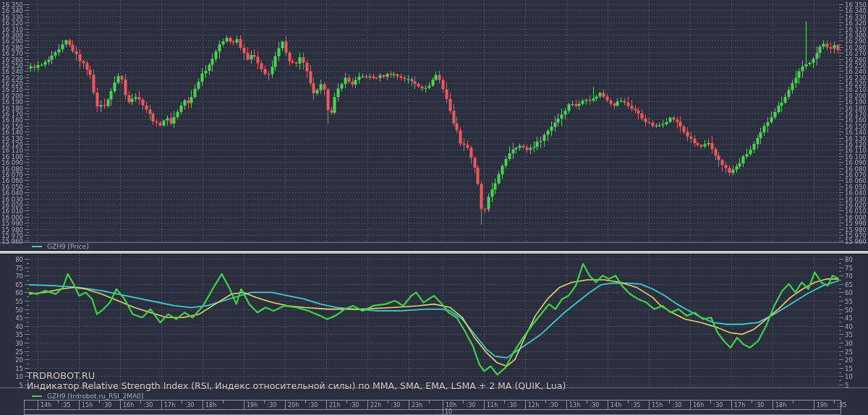 The image size is (868, 415). Describe the element at coordinates (88, 396) in the screenshot. I see `rsi-panel-legend: GZH9 [trdrobot.ru_RSI_2MA0]` at that location.